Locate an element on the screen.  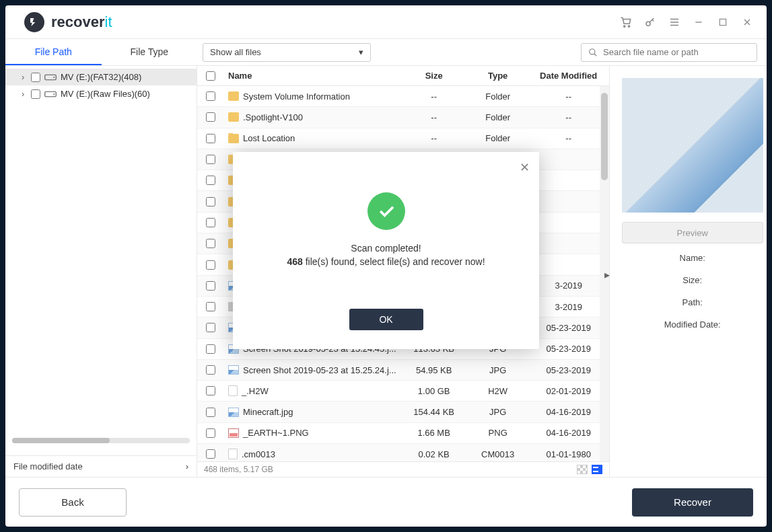
file-size: 0.02 KB is located at coordinates (434, 455).